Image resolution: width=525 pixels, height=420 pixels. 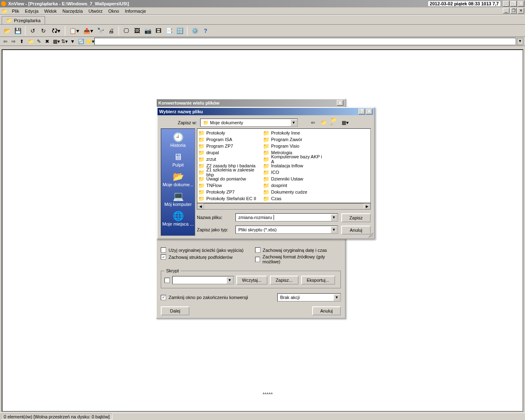 I want to click on menu-create: Utwórz, so click(x=96, y=11).